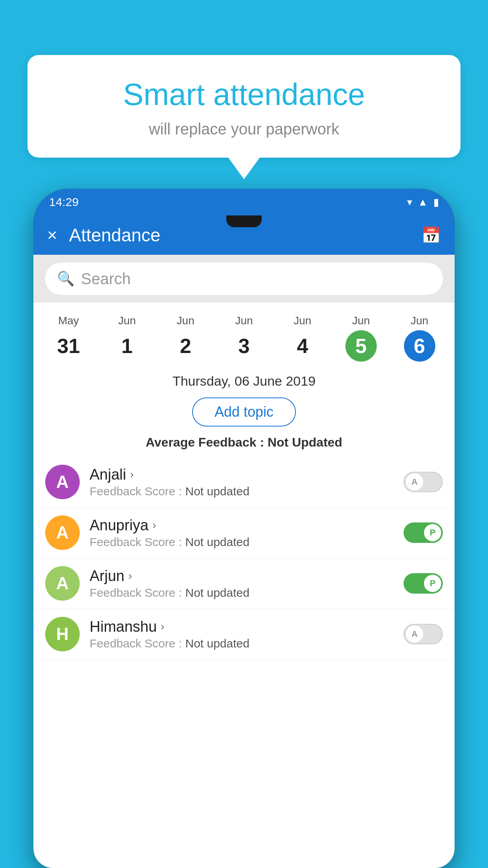 The height and width of the screenshot is (868, 488). I want to click on speech-bubble: Smart attendance will replace your paper…, so click(244, 106).